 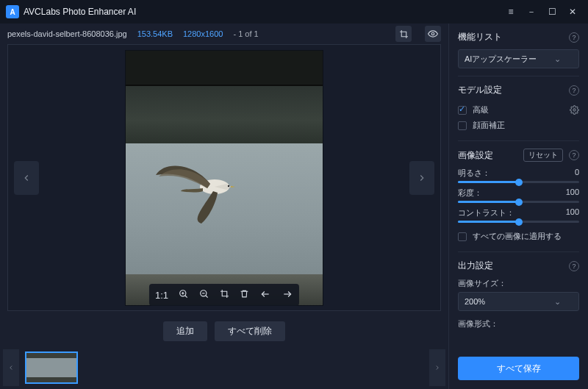 What do you see at coordinates (517, 237) in the screenshot?
I see `apply-all-label: すべての画像に適用する` at bounding box center [517, 237].